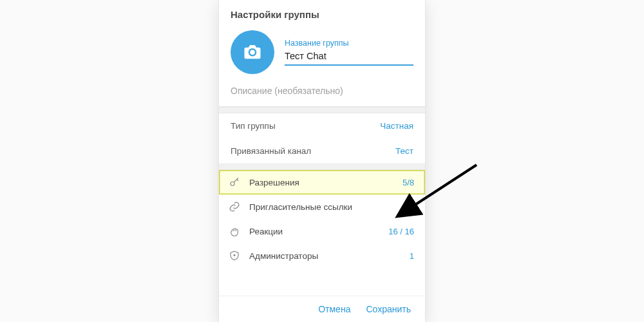  What do you see at coordinates (412, 207) in the screenshot?
I see `invite-links-value: 1` at bounding box center [412, 207].